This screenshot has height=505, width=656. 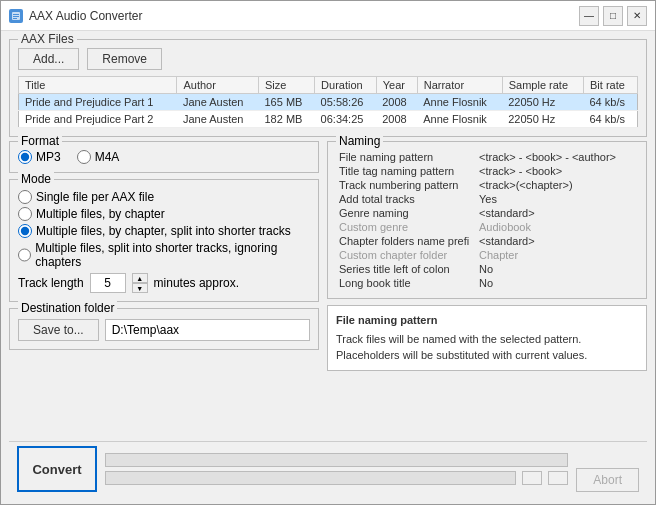 What do you see at coordinates (346, 102) in the screenshot?
I see `table-cell: 05:58:26` at bounding box center [346, 102].